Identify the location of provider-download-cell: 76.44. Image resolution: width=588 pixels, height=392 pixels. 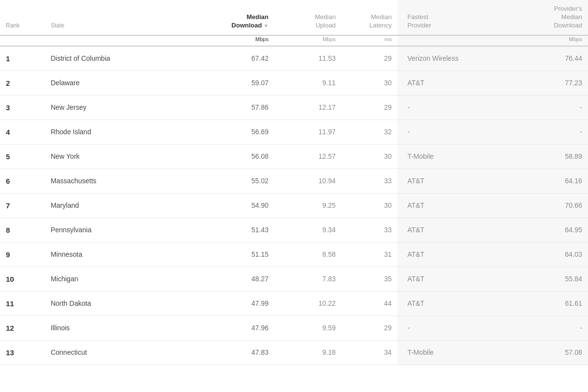
(543, 59).